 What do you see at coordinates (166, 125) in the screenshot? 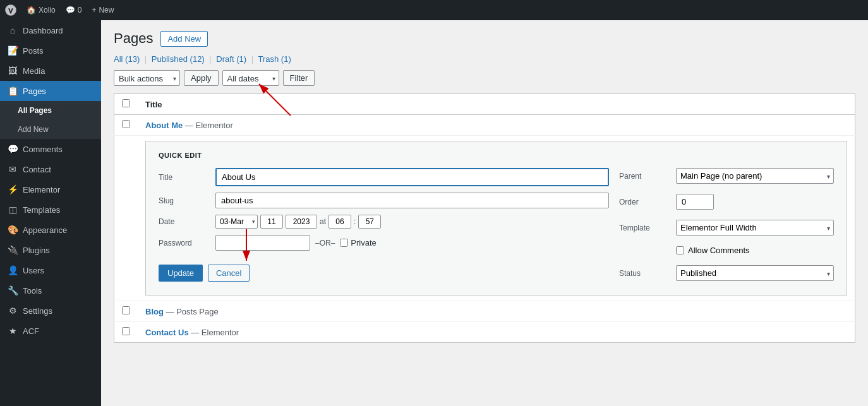
I see `page-title-link: About Me` at bounding box center [166, 125].